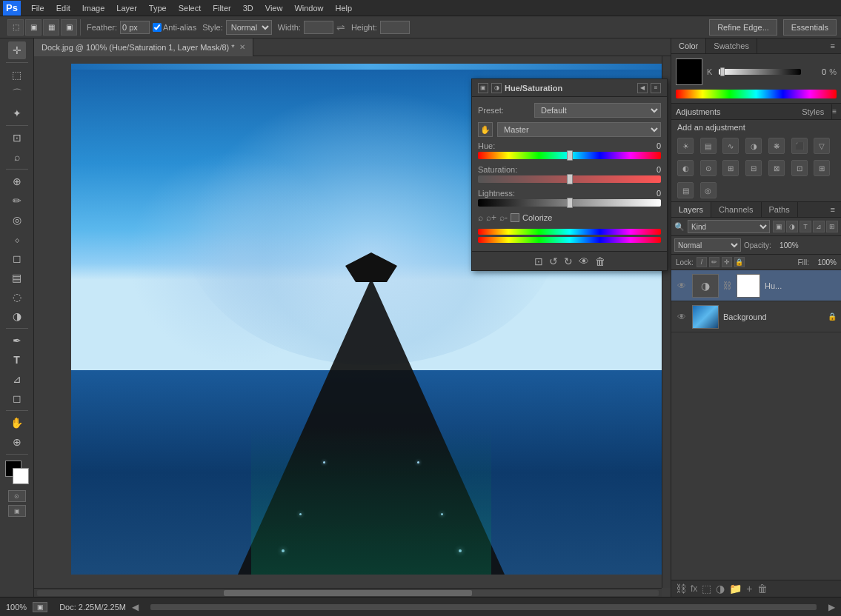 The height and width of the screenshot is (616, 841). I want to click on adj-threshold: ⊞, so click(822, 168).